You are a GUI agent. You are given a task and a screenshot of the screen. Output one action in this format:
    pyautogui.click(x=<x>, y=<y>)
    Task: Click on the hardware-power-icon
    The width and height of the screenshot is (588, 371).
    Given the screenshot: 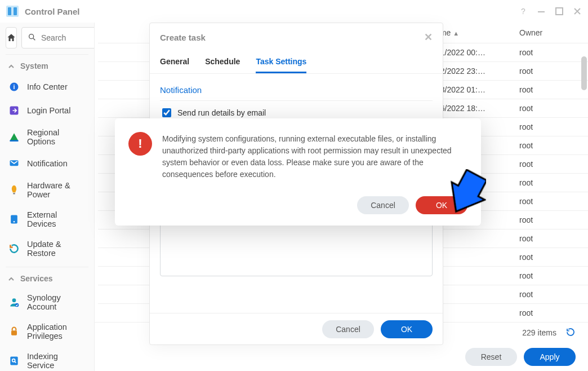 What is the action you would take?
    pyautogui.click(x=14, y=190)
    